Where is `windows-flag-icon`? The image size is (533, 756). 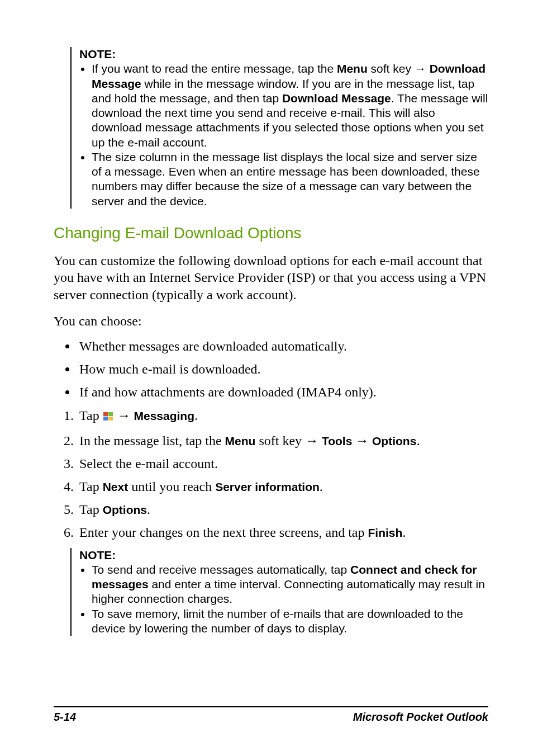 windows-flag-icon is located at coordinates (108, 417).